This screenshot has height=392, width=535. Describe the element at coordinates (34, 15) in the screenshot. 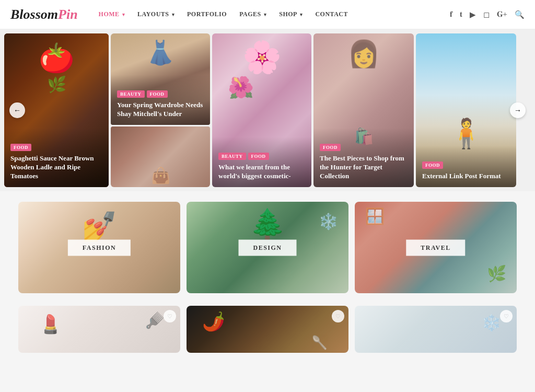

I see `logo-blossom: Blossom` at that location.